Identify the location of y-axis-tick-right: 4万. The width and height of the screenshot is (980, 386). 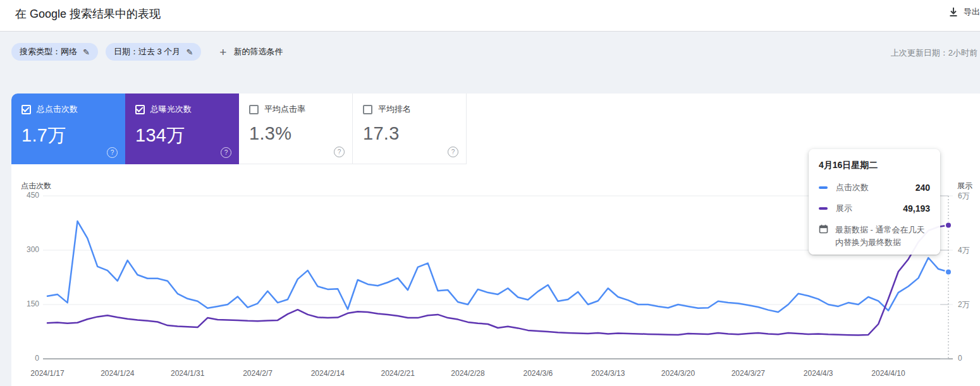
(964, 250).